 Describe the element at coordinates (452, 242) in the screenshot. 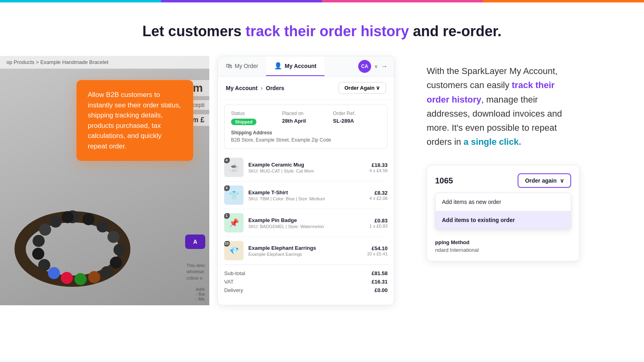

I see `shipping-method-label-text: pping Method` at that location.